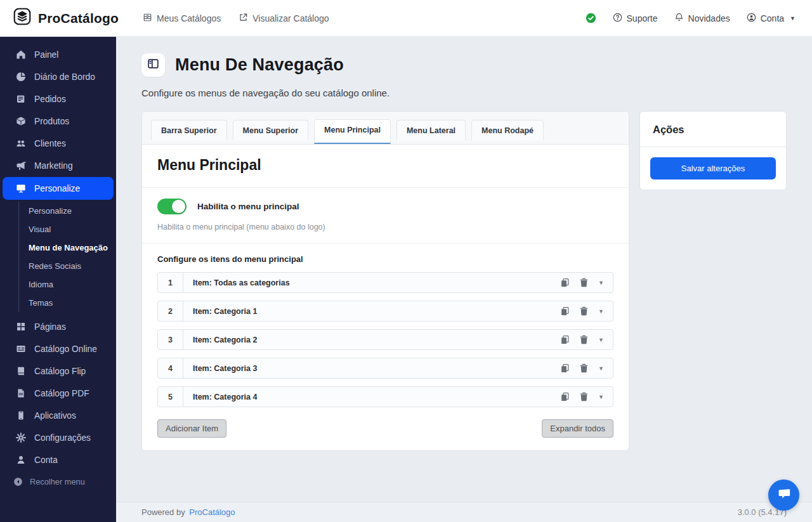 The height and width of the screenshot is (522, 812). Describe the element at coordinates (21, 166) in the screenshot. I see `megaphone-icon` at that location.